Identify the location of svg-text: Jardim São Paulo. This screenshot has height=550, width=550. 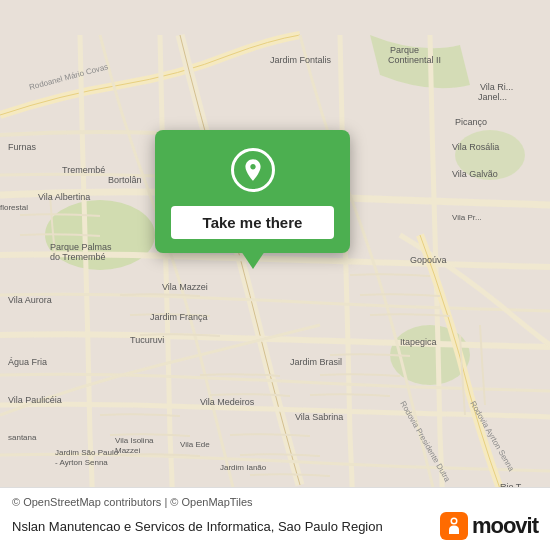
(87, 452).